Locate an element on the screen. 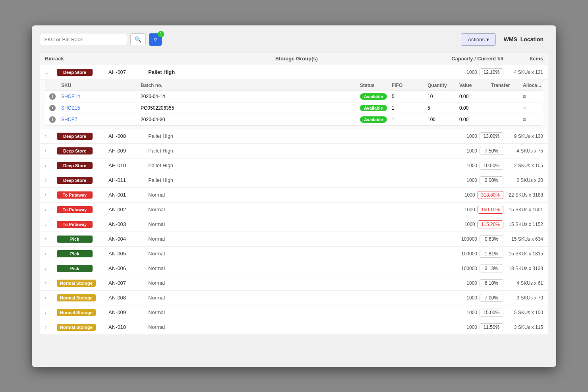 The image size is (588, 392). row-items: 22 SKUs x 3188 is located at coordinates (523, 195).